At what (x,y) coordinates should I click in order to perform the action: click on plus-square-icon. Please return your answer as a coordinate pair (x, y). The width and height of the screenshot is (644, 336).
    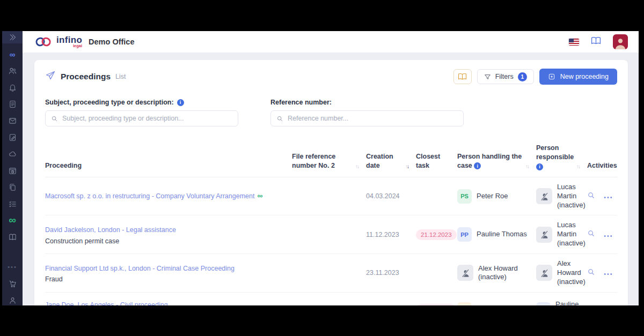
    Looking at the image, I should click on (552, 77).